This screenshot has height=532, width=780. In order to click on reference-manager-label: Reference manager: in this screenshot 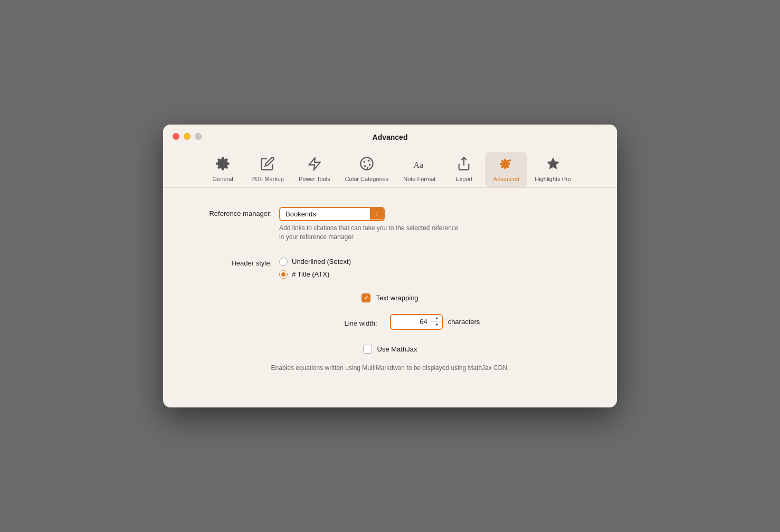, I will do `click(237, 212)`.